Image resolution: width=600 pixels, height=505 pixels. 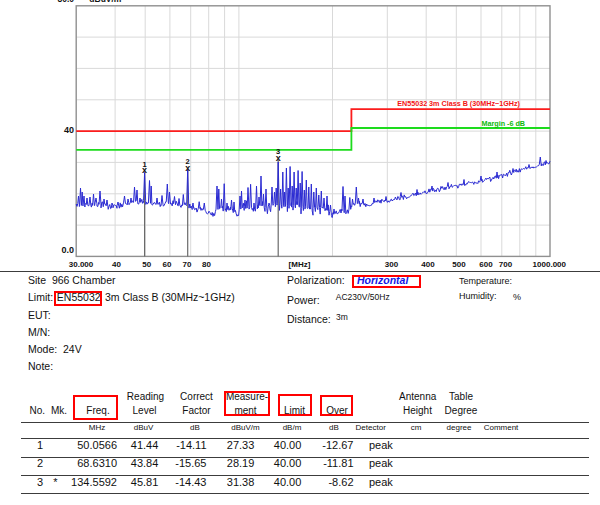 I want to click on svg-text:EN55032 3m Class B (30MHz~1GHz: EN55032 3m Class B (30MHz~1GHz), so click(x=458, y=104).